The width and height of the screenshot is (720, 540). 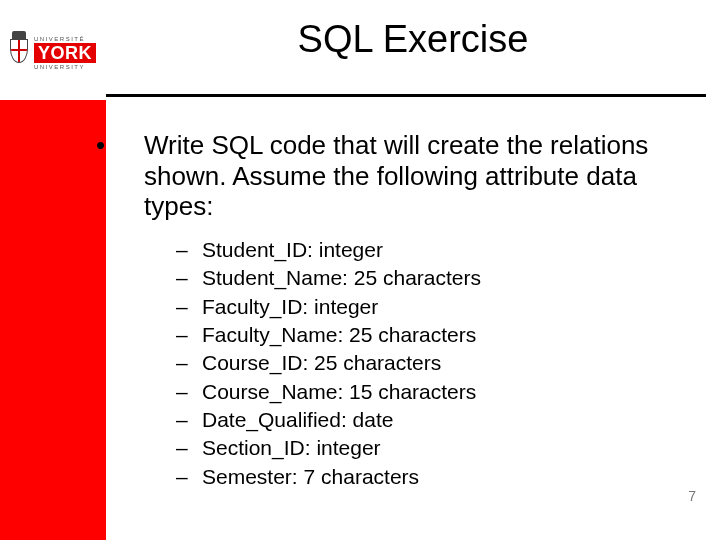 I want to click on list-item: Date_Qualified: date, so click(x=433, y=420).